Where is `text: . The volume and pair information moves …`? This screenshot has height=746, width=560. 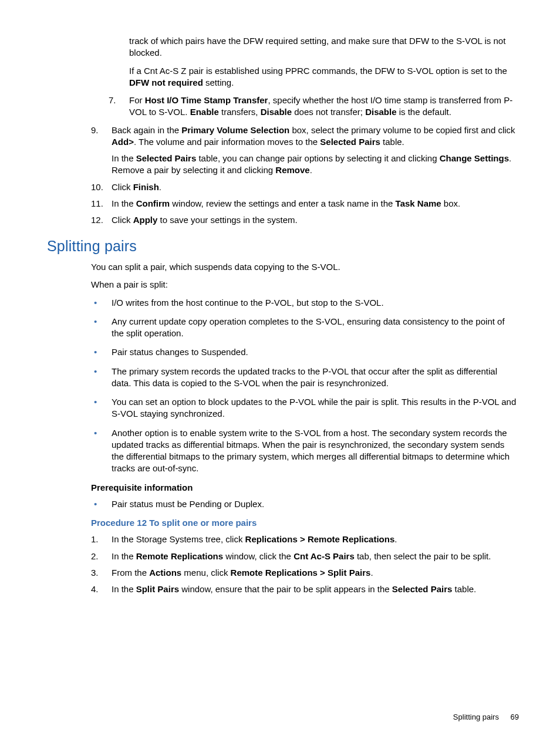
text: . The volume and pair information moves … is located at coordinates (227, 142).